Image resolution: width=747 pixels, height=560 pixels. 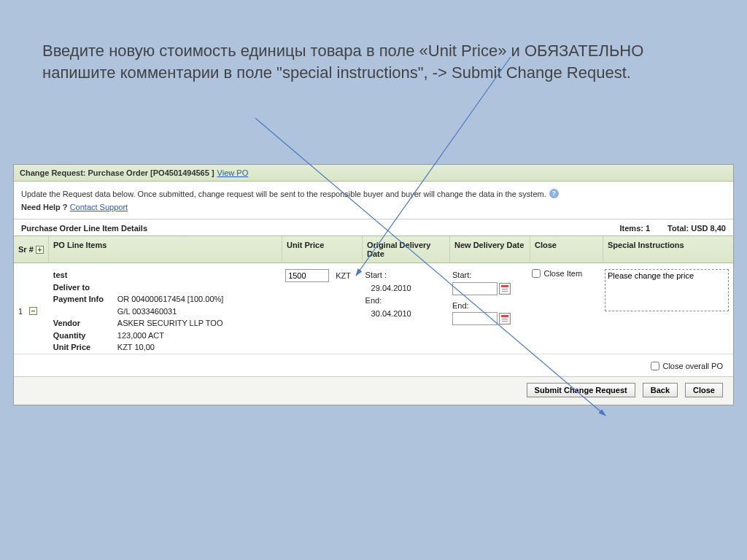 What do you see at coordinates (141, 335) in the screenshot?
I see `quantity-value: 123,000 ACT` at bounding box center [141, 335].